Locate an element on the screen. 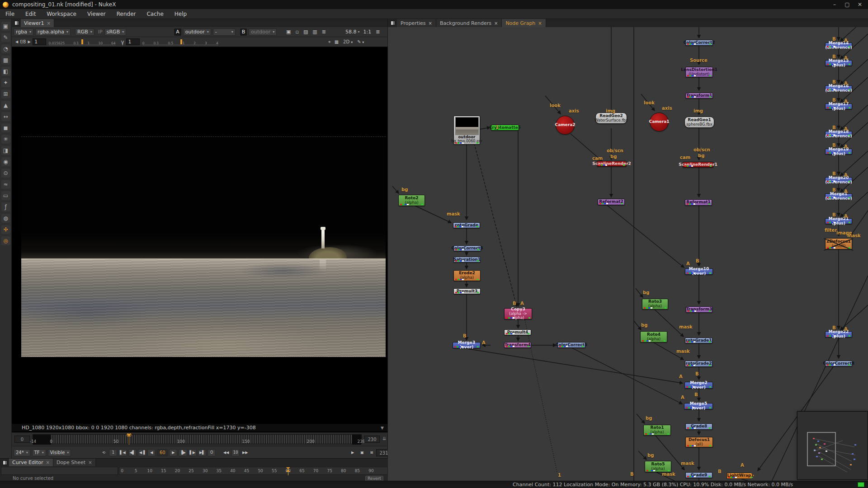 The width and height of the screenshot is (868, 488). transport-btn: ▌▶ is located at coordinates (193, 453).